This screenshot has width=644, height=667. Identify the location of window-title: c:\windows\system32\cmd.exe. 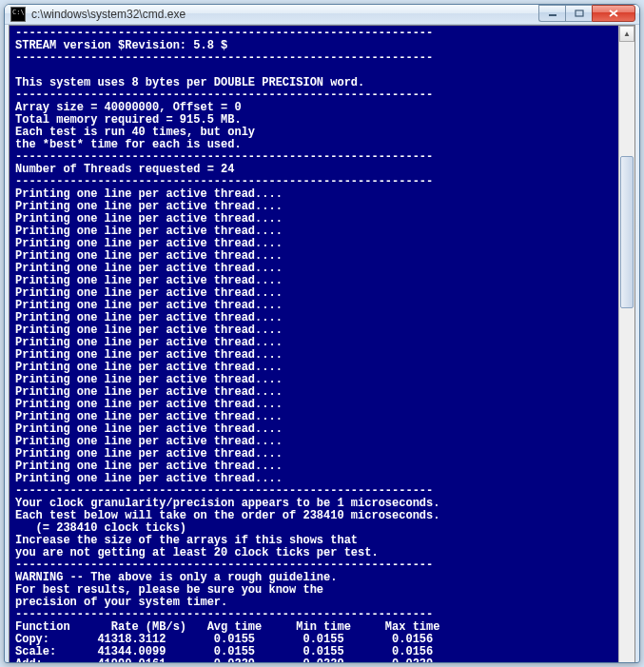
(285, 14).